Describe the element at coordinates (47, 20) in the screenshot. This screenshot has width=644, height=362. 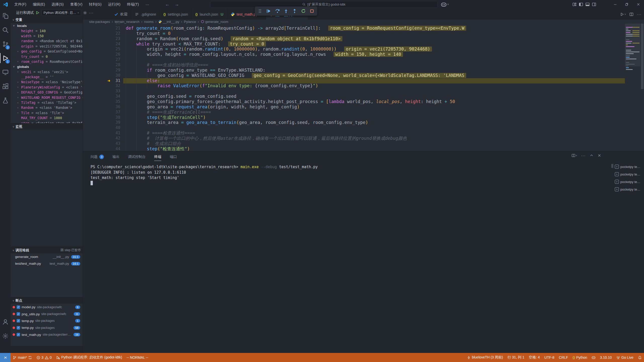
I see `variables-section-header: ˅ 变量` at that location.